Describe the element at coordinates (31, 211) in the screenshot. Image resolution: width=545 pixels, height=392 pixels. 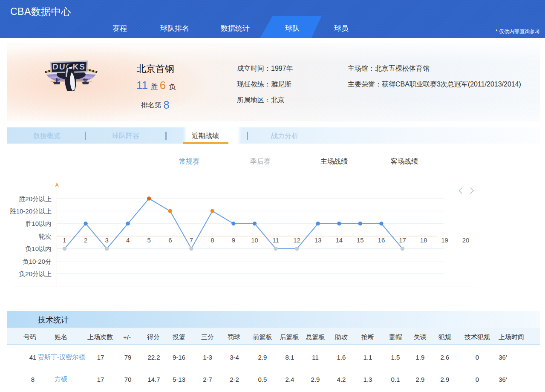
I see `svg-text: 胜10-20分以上` at that location.